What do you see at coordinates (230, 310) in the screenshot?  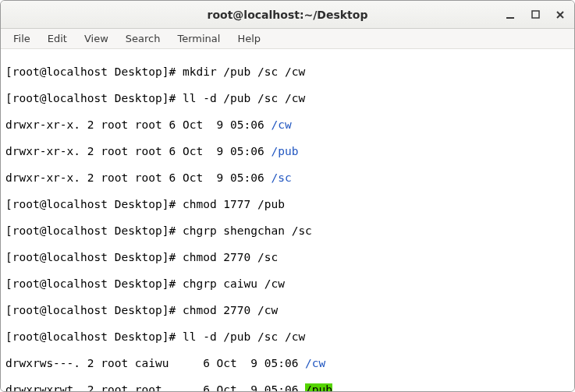 I see `command-text: chmod 2770 /cw` at bounding box center [230, 310].